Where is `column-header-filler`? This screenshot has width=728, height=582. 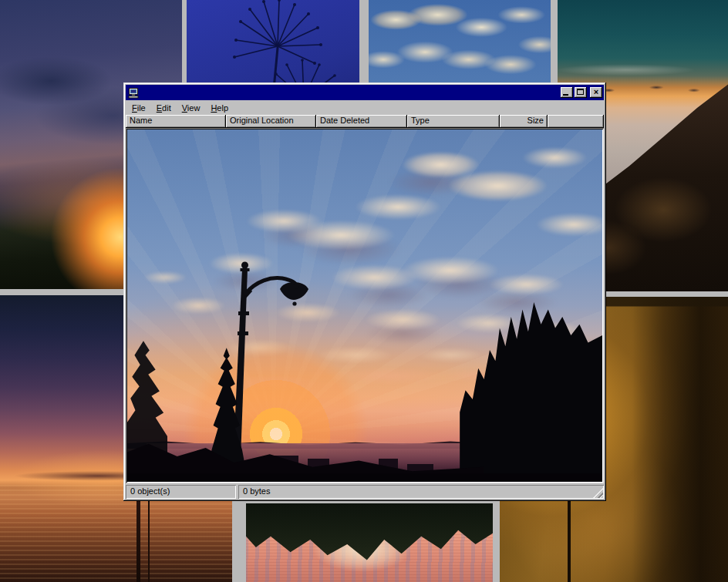 column-header-filler is located at coordinates (575, 122).